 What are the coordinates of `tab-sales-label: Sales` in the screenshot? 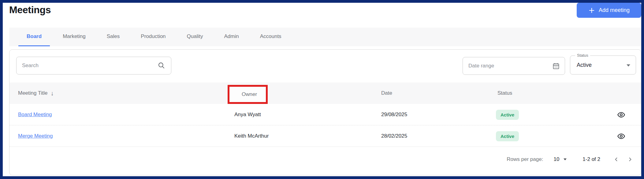 It's located at (113, 36).